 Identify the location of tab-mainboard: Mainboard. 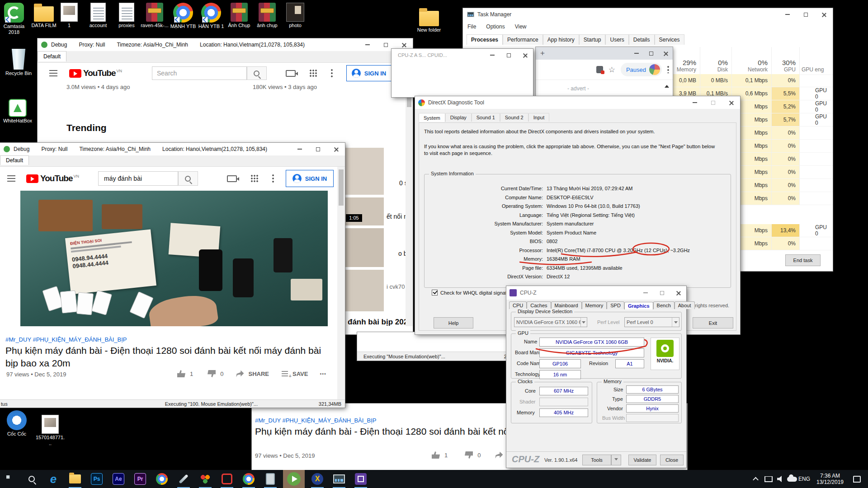
(566, 305).